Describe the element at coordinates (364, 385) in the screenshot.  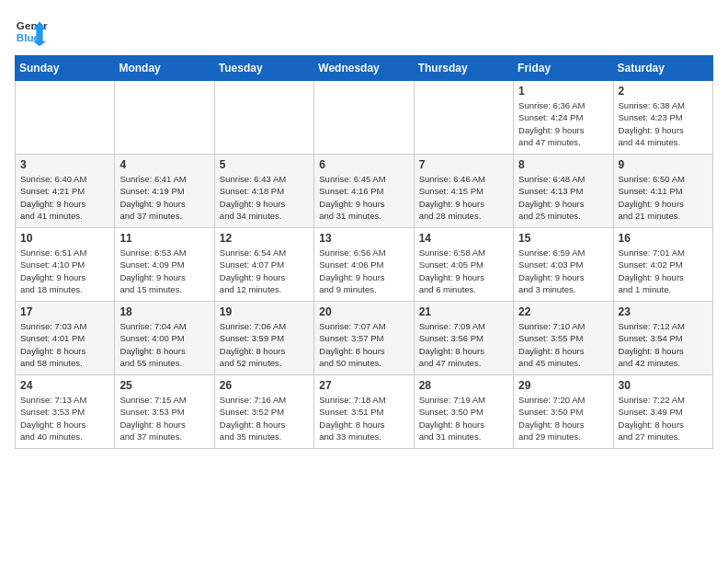
I see `day-number: 27` at that location.